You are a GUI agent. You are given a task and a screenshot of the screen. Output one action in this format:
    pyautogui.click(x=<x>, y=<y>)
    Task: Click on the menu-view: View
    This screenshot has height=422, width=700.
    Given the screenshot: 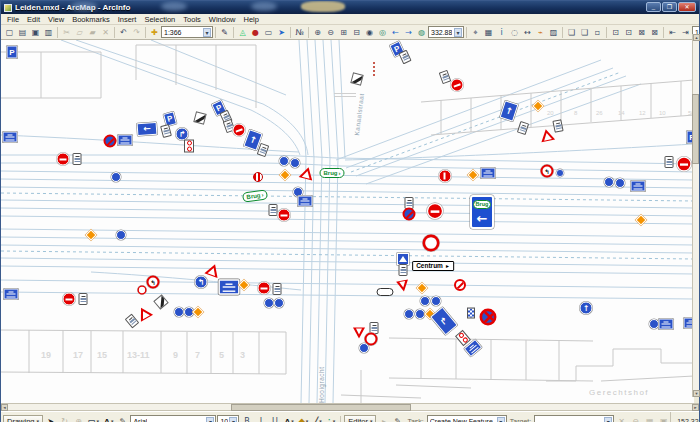 What is the action you would take?
    pyautogui.click(x=56, y=20)
    